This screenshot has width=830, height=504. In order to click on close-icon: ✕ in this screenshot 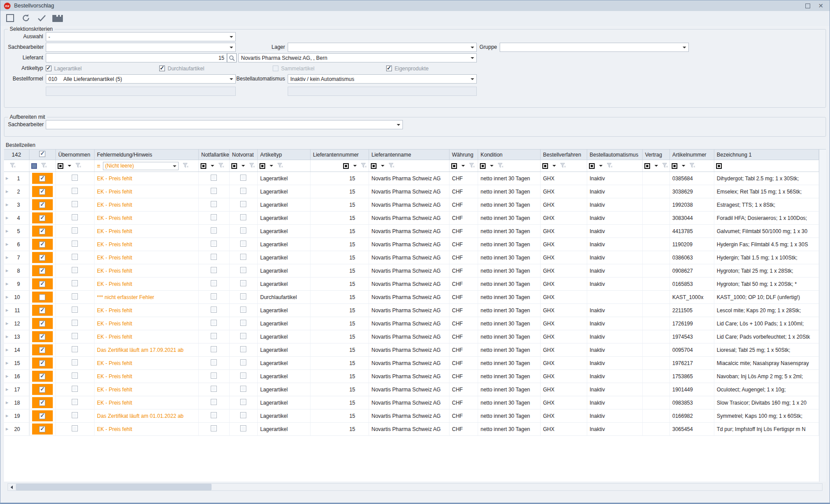, I will do `click(821, 6)`.